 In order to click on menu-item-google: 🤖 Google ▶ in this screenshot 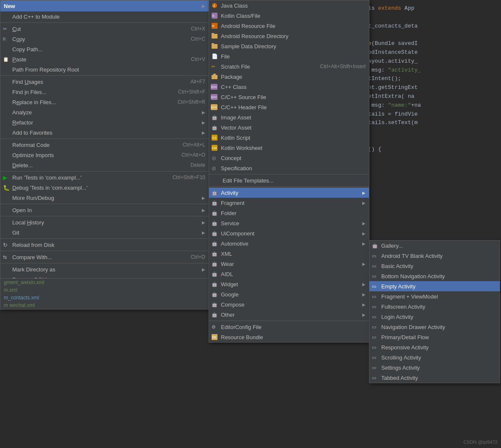, I will do `click(289, 294)`.